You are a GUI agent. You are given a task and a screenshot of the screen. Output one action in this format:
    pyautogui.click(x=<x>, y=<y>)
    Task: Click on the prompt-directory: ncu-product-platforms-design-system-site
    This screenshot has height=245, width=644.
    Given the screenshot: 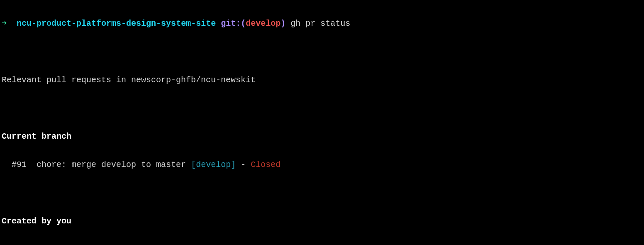 What is the action you would take?
    pyautogui.click(x=116, y=23)
    